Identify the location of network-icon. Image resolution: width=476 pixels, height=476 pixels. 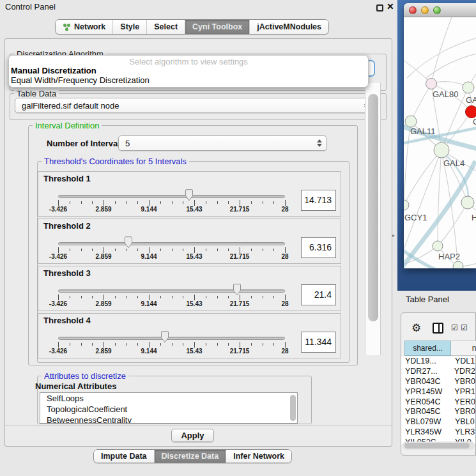
(66, 27).